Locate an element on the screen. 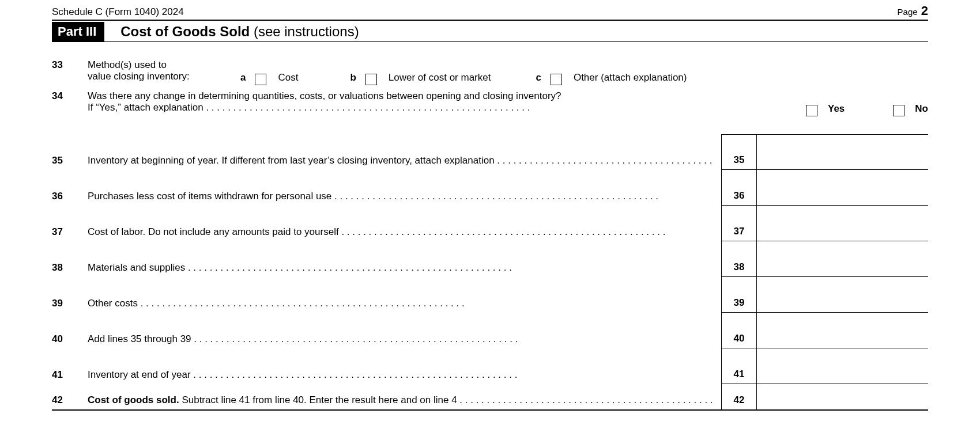 This screenshot has height=444, width=980. page-indicator: Page 2 is located at coordinates (913, 11).